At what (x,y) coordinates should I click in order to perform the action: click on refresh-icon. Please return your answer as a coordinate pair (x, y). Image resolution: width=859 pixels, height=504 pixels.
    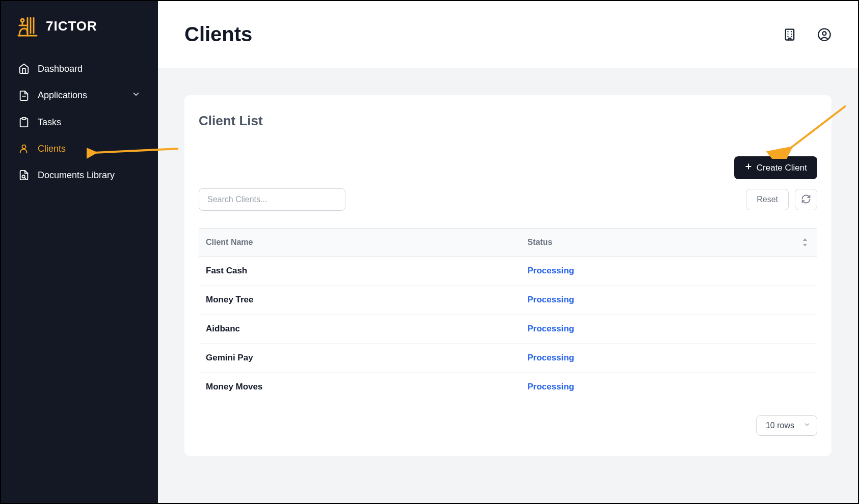
    Looking at the image, I should click on (806, 200).